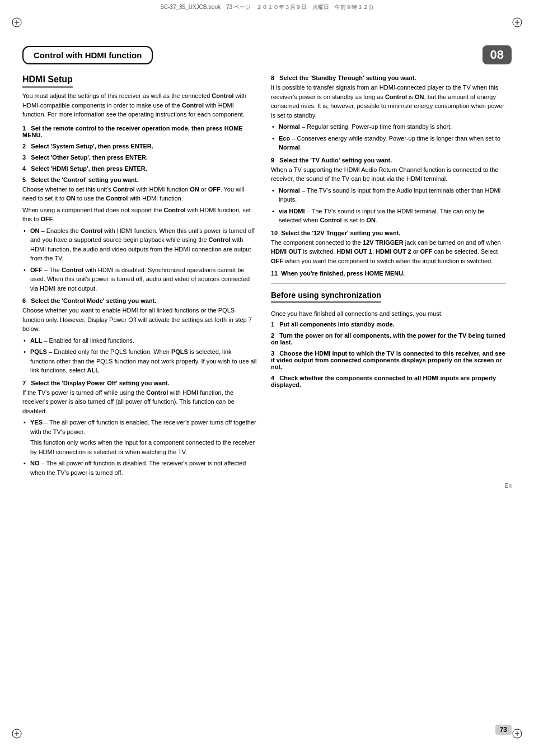  What do you see at coordinates (388, 248) in the screenshot?
I see `step-10: 10 Select the '12V Trigger' setting you …` at bounding box center [388, 248].